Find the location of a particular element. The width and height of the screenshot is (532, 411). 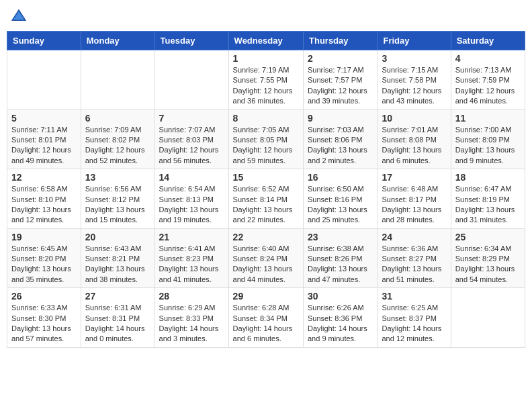

calendar-cell: 28Sunrise: 6:29 AM Sunset: 8:33 PM Dayli… is located at coordinates (191, 318).